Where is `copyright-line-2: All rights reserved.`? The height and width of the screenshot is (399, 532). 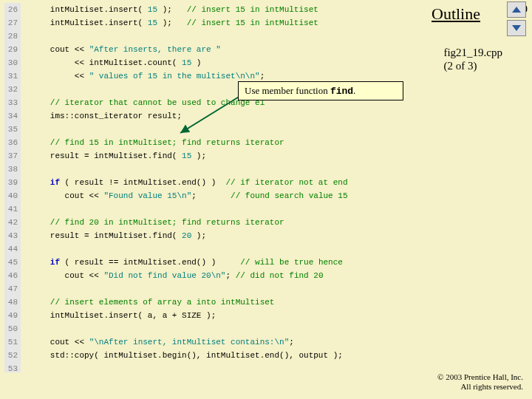 copyright-line-2: All rights reserved. is located at coordinates (492, 386).